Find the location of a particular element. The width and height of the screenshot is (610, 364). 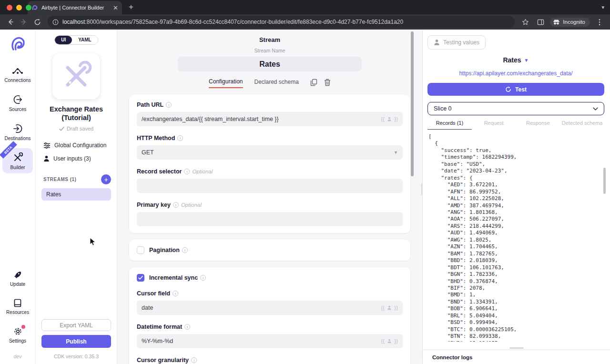

testing-values-button: Testing values is located at coordinates (457, 42).